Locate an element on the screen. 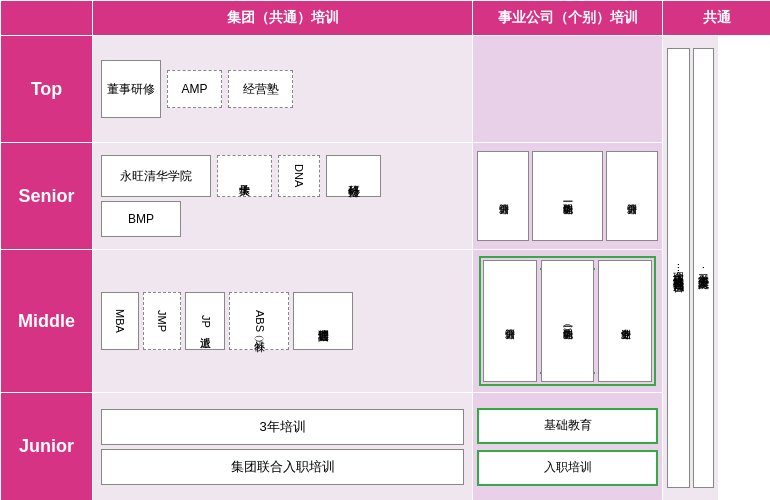 Image resolution: width=770 pixels, height=500 pixels. header-business-training: 事业公司（个别）培训 is located at coordinates (568, 18).